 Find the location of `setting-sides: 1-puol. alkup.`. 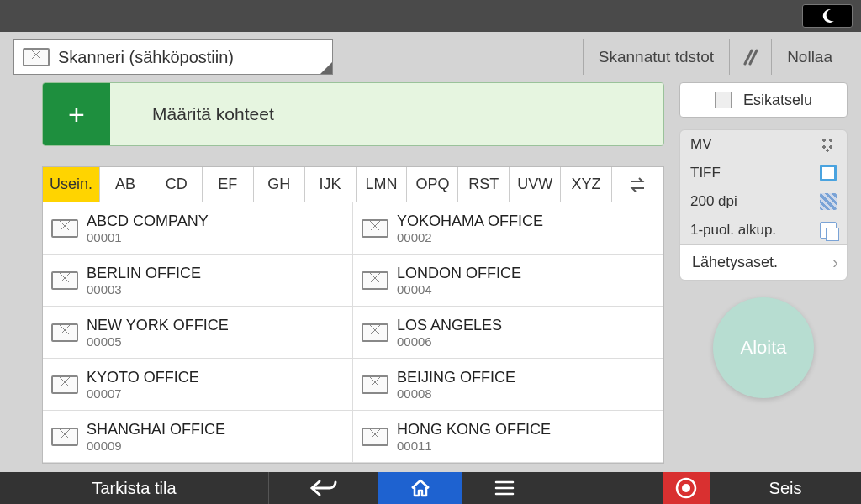

setting-sides: 1-puol. alkup. is located at coordinates (763, 230).